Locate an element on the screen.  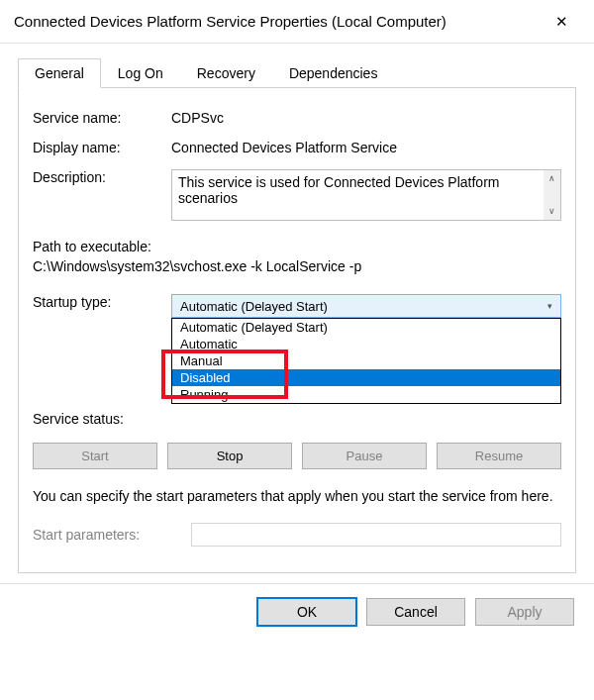
window-title: Connected Devices Platform Service Prope… is located at coordinates (230, 22).